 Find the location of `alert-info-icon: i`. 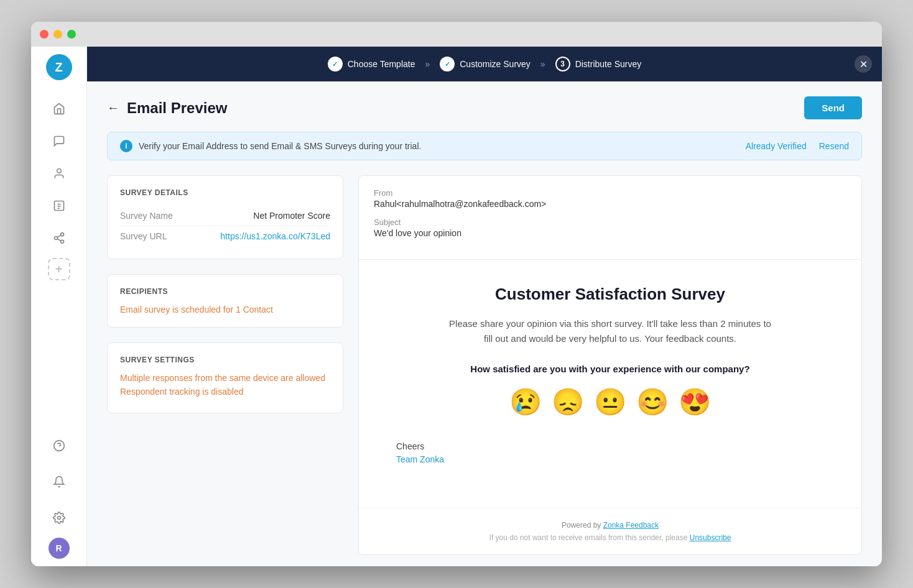

alert-info-icon: i is located at coordinates (126, 146).